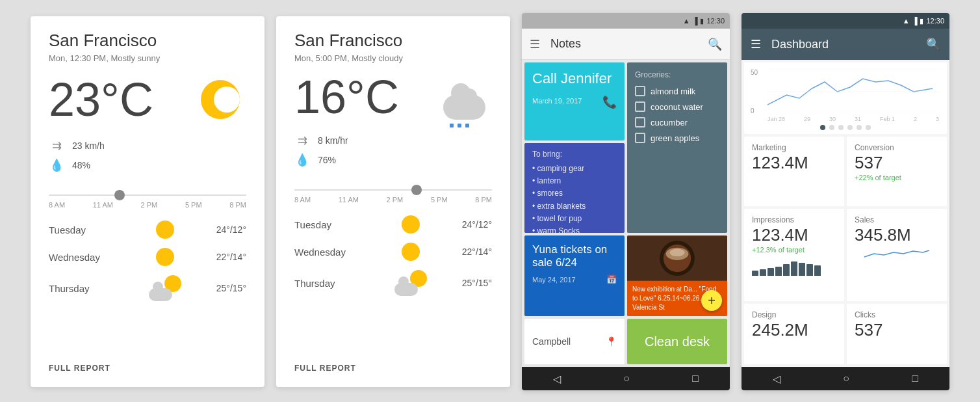  What do you see at coordinates (897, 330) in the screenshot?
I see `clicks-value: 537` at bounding box center [897, 330].